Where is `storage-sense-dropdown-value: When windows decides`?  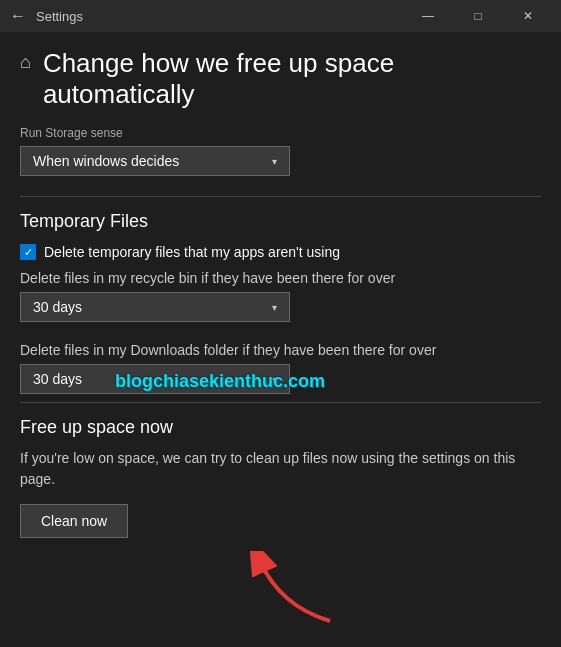
storage-sense-dropdown-value: When windows decides is located at coordinates (106, 161).